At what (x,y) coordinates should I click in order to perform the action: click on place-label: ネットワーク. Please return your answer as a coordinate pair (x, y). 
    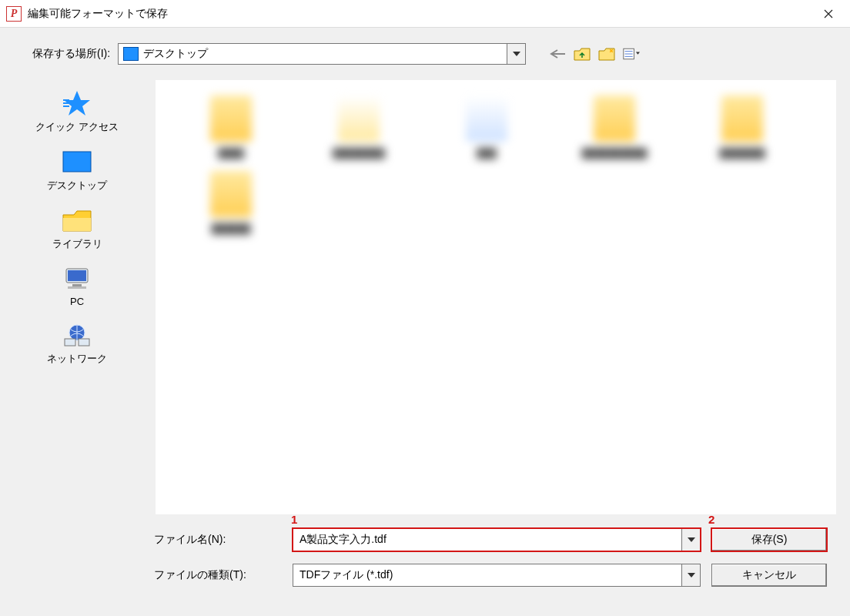
    Looking at the image, I should click on (77, 359).